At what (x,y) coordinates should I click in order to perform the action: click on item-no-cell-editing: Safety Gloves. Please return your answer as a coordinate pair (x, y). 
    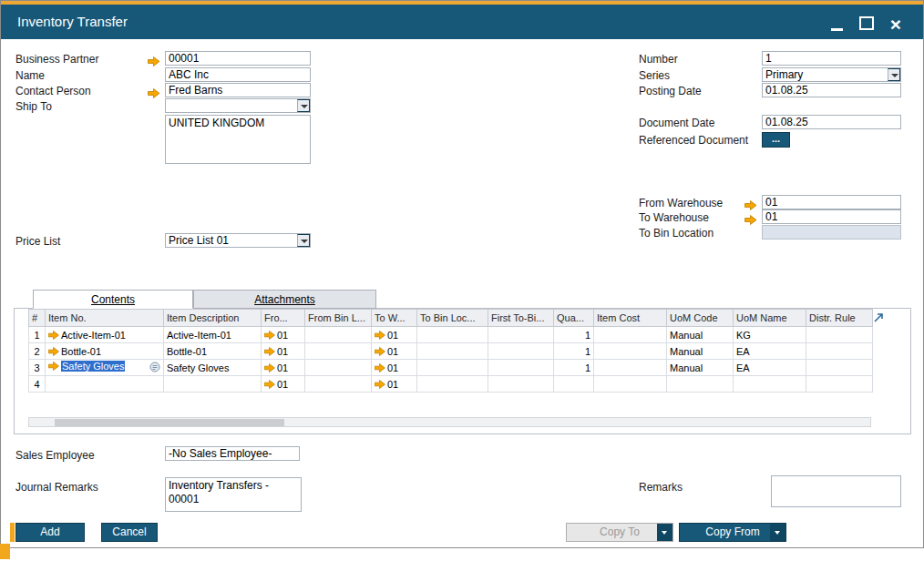
    Looking at the image, I should click on (105, 368).